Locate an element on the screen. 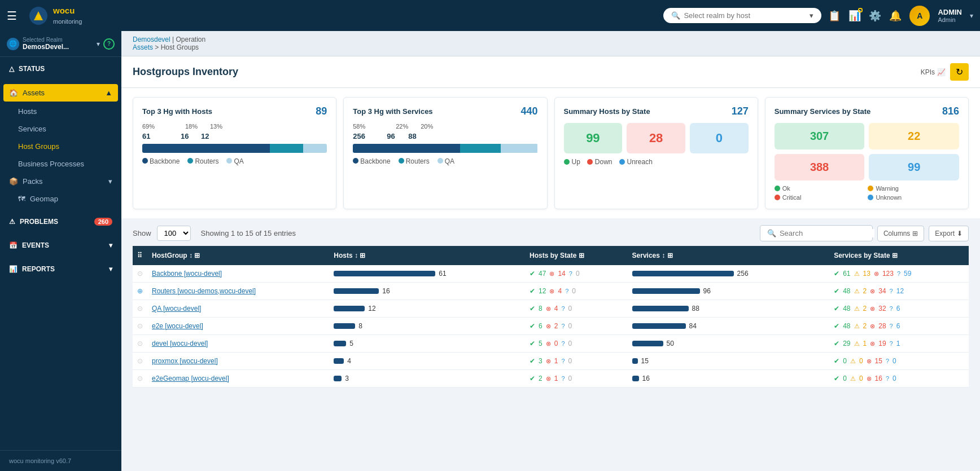 This screenshot has width=980, height=471. sidebar-item-services: Services is located at coordinates (61, 129).